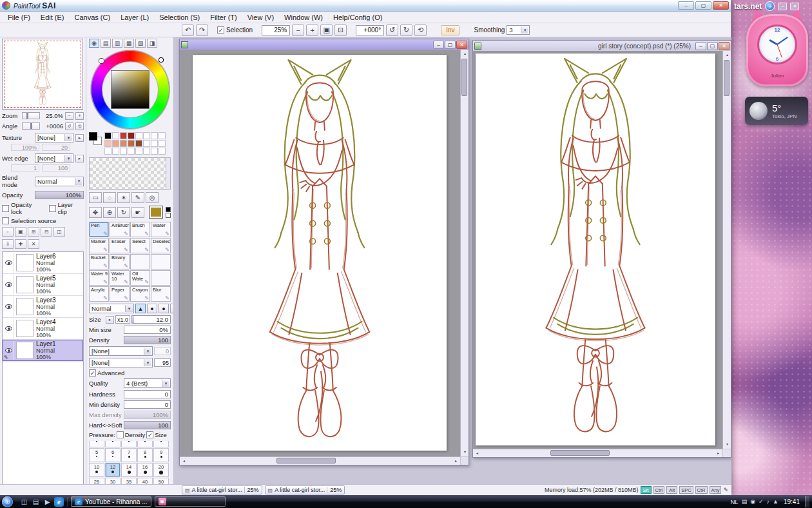  I want to click on size-preset: 4, so click(145, 444).